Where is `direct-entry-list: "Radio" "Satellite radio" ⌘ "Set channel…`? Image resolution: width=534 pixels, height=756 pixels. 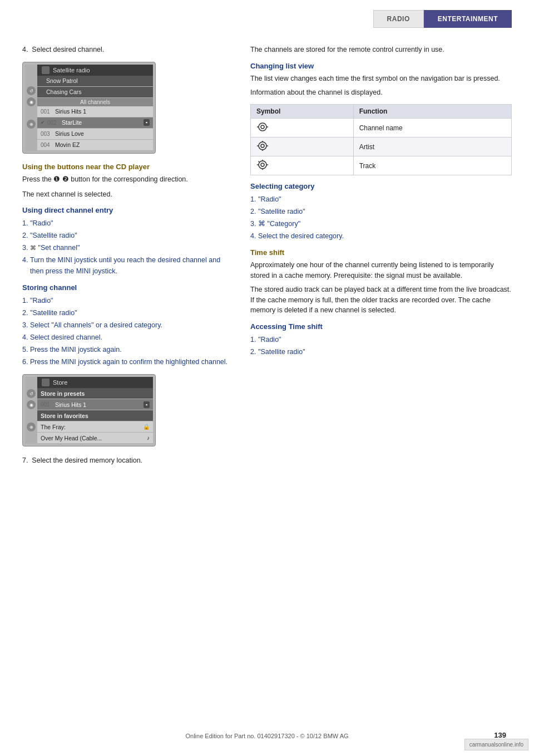 direct-entry-list: "Radio" "Satellite radio" ⌘ "Set channel… is located at coordinates (132, 247).